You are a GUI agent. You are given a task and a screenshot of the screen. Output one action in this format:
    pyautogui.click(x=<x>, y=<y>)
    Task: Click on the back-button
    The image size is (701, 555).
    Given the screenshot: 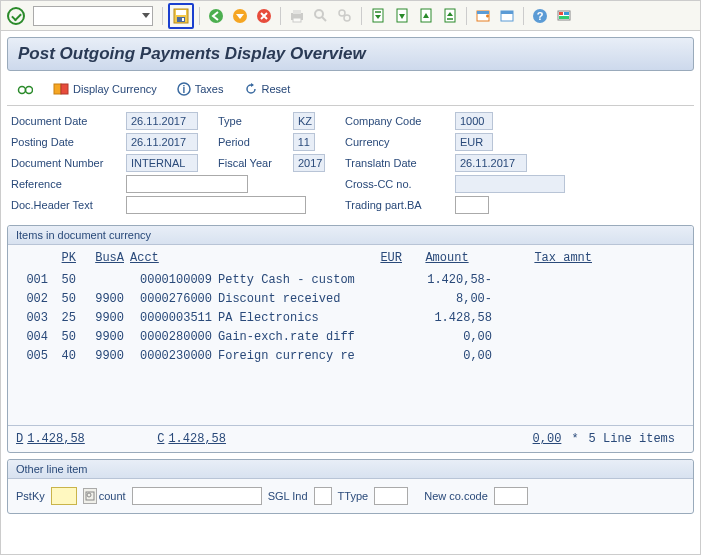 What is the action you would take?
    pyautogui.click(x=216, y=16)
    